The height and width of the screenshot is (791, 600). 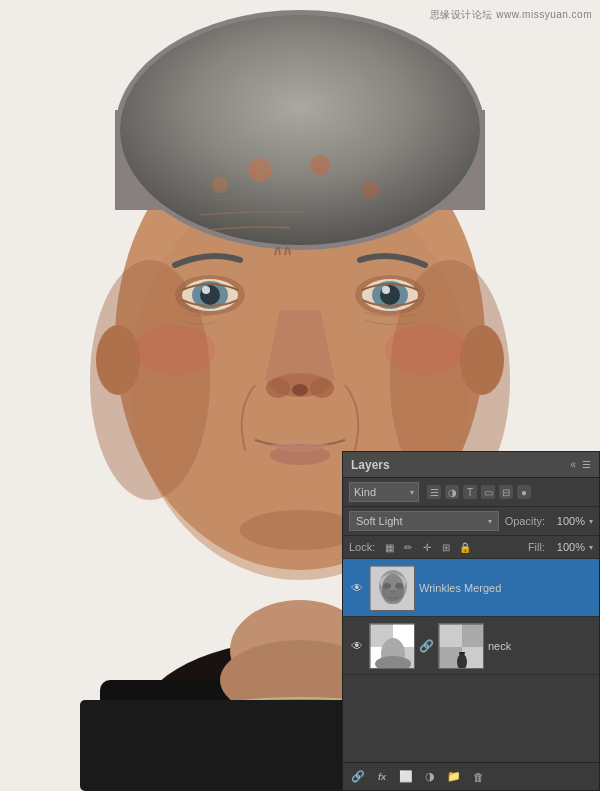 I want to click on add-mask-button: ⬜, so click(x=406, y=777).